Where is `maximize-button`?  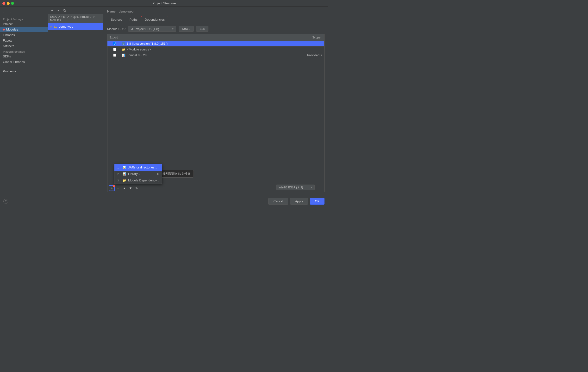
maximize-button is located at coordinates (12, 3).